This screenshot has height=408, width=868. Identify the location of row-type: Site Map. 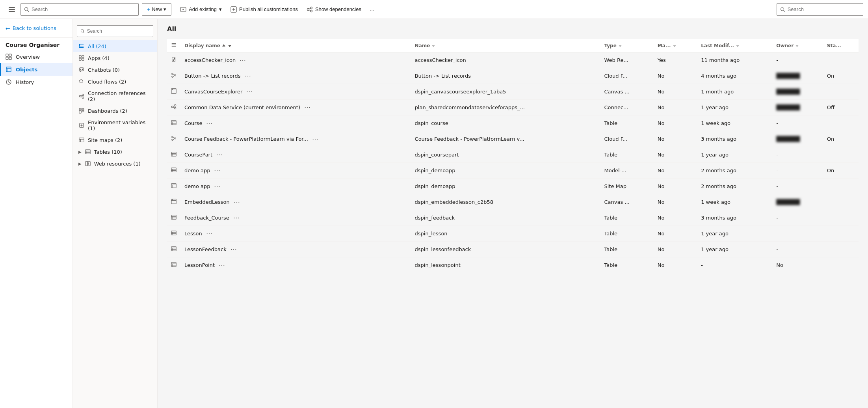
(626, 186).